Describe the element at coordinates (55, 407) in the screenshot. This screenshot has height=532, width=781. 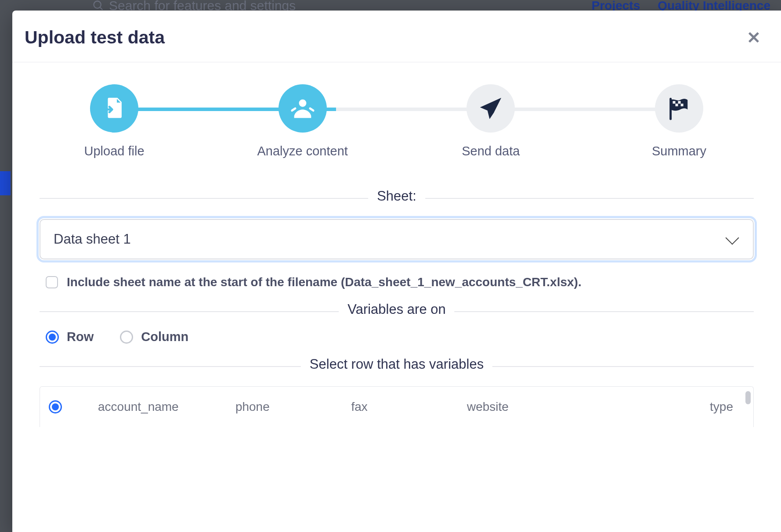
I see `variable-row-radio` at that location.